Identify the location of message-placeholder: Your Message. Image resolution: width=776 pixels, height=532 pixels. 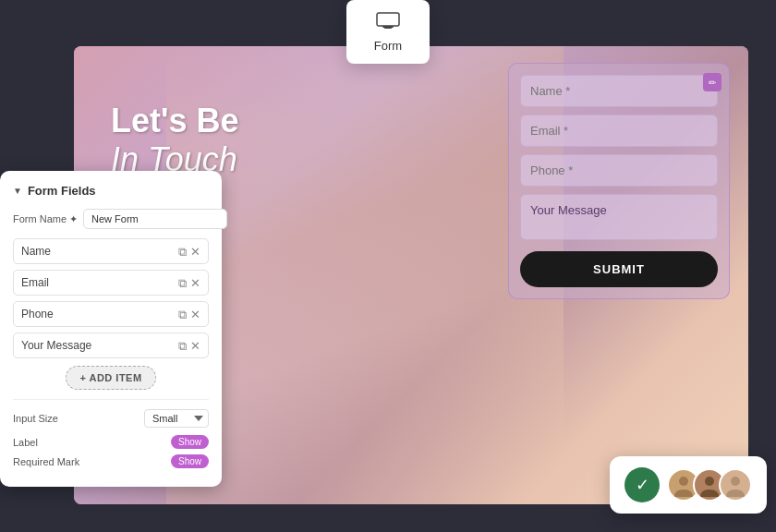
(569, 211).